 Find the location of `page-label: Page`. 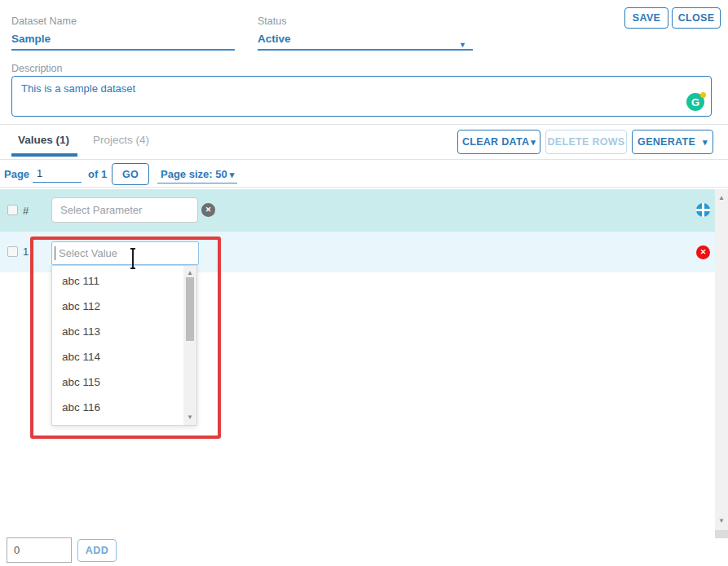

page-label: Page is located at coordinates (16, 175).